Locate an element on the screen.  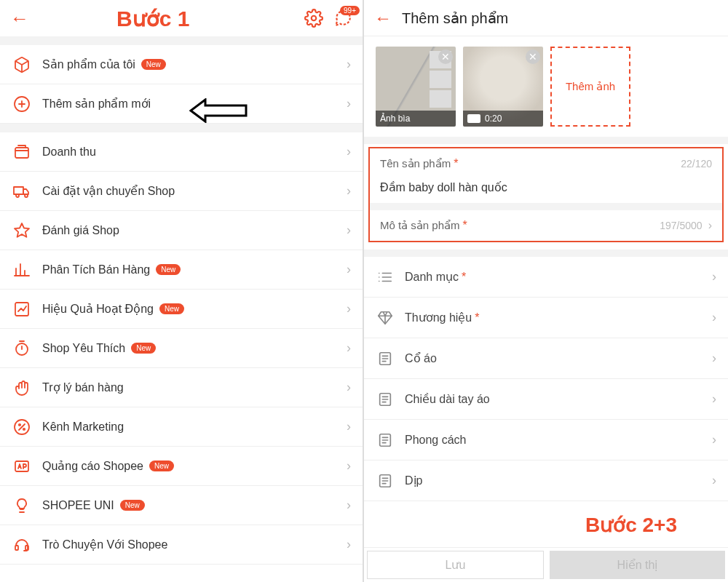
menu-item-shipping: Cài đặt vận chuyển Shop › is located at coordinates (181, 191).